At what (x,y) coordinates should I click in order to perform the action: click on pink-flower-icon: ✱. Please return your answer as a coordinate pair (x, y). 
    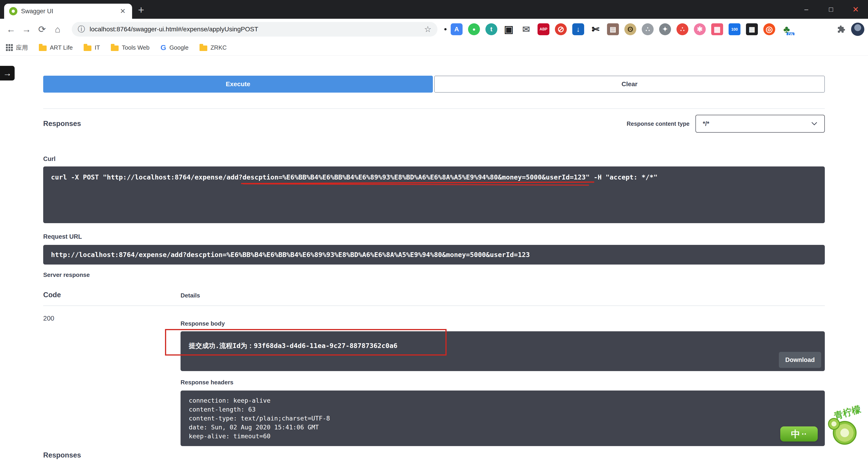
    Looking at the image, I should click on (700, 29).